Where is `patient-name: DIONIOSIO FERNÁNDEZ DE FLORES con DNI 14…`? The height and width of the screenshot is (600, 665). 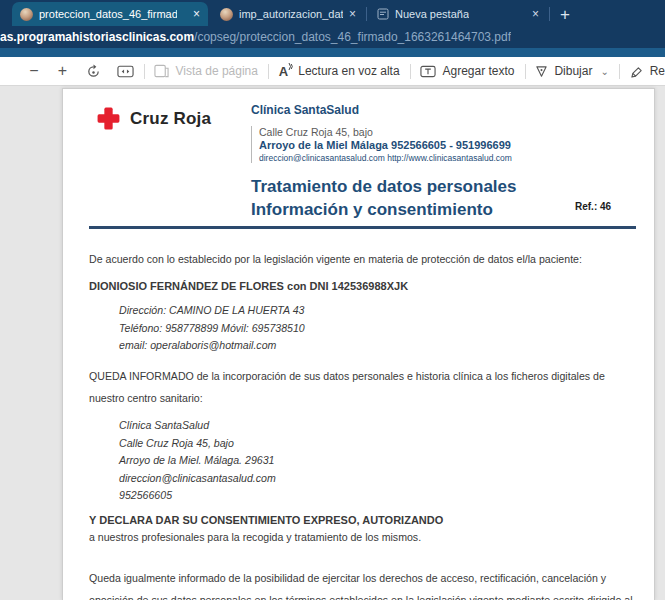 patient-name: DIONIOSIO FERNÁNDEZ DE FLORES con DNI 14… is located at coordinates (248, 286).